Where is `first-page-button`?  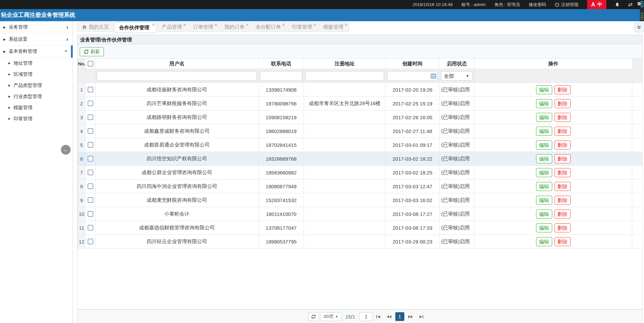
first-page-button is located at coordinates (378, 317).